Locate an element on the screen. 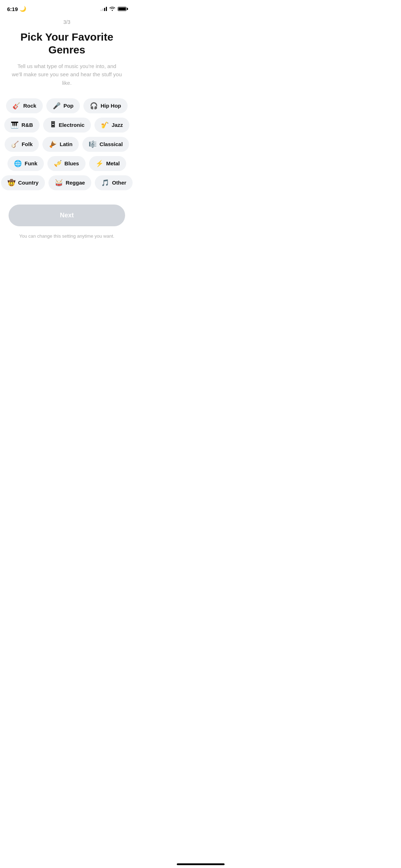  latin-icon: 🪘 is located at coordinates (53, 144).